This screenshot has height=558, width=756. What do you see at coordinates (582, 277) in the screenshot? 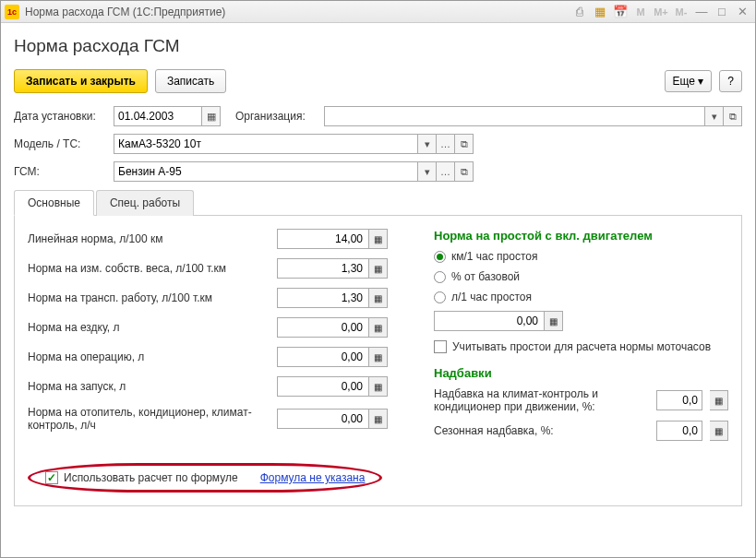
I see `idle-option-percent: % от базовой` at bounding box center [582, 277].